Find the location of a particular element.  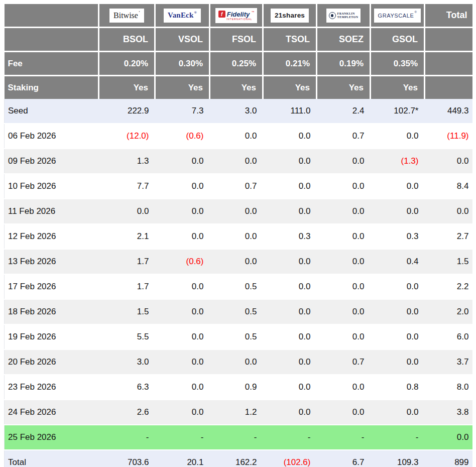

table-row: 09 Feb 20261.30.00.00.00.0(1.3)0.0 is located at coordinates (239, 161).